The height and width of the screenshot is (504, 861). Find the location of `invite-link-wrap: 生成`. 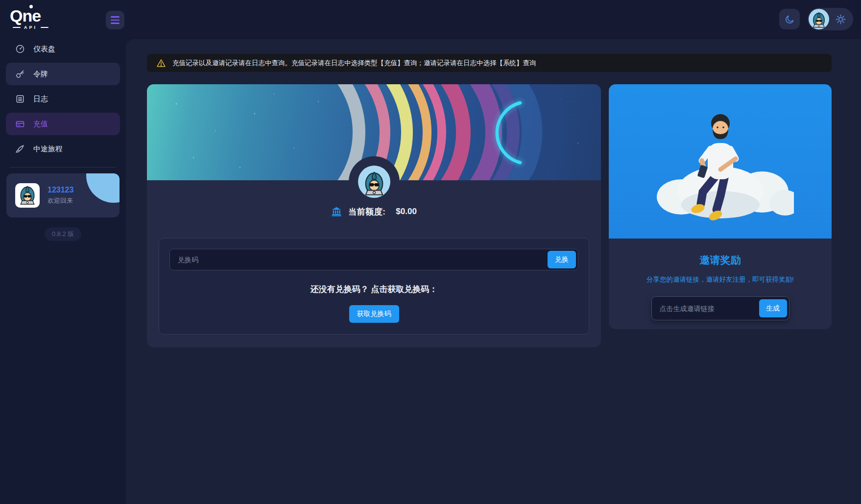

invite-link-wrap: 生成 is located at coordinates (720, 309).